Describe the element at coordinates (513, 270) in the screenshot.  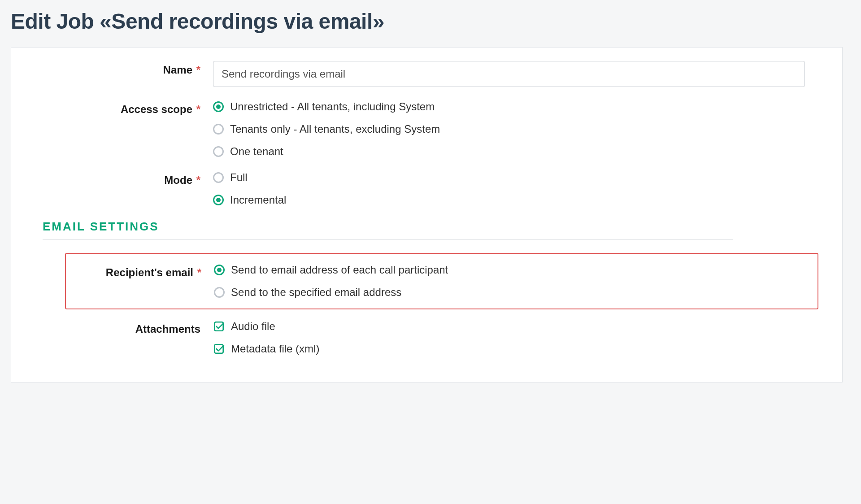
I see `recipient-each-participant: Send to email address of each call parti…` at that location.